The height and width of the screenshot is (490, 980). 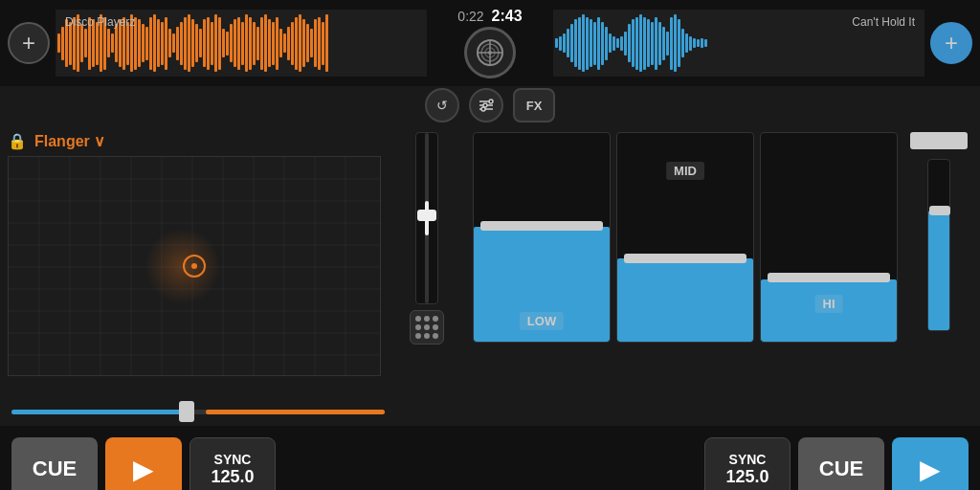 I want to click on play-button-right: ▶, so click(x=930, y=463).